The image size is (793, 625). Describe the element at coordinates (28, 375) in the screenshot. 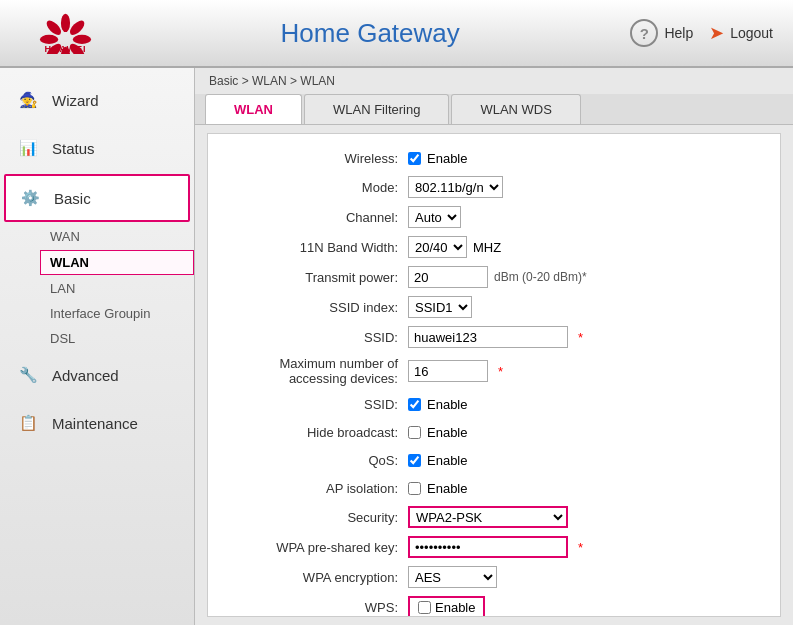

I see `advanced-icon: 🔧` at that location.